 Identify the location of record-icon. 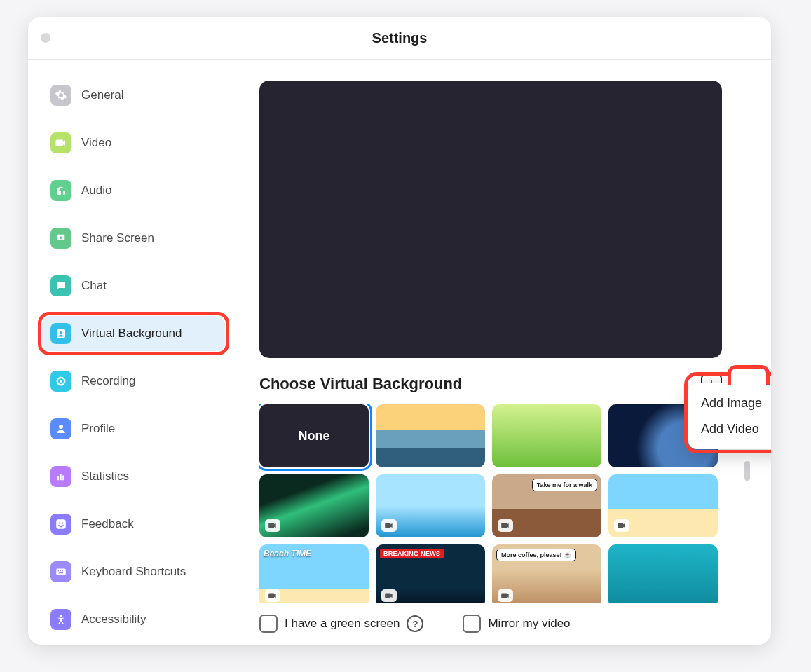
(61, 381).